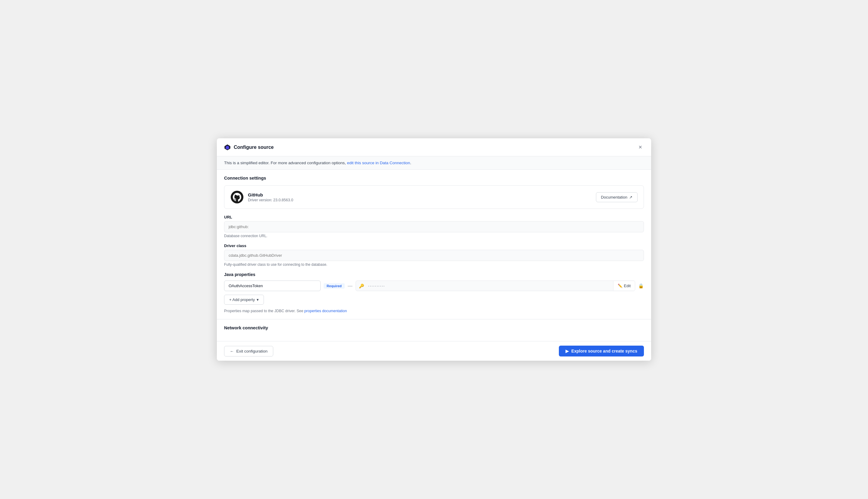 The image size is (868, 499). Describe the element at coordinates (271, 200) in the screenshot. I see `connector-version: Driver version: 23.0.8563.0` at that location.